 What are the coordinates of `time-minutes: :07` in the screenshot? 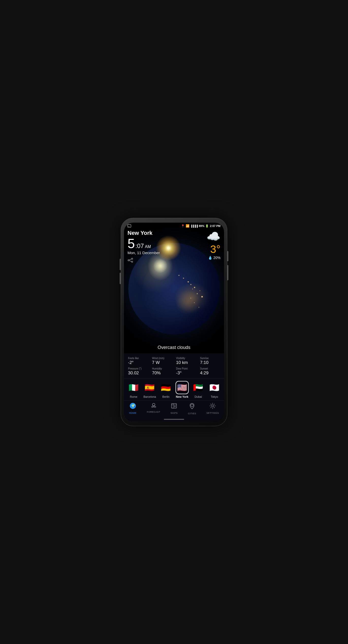 It's located at (140, 246).